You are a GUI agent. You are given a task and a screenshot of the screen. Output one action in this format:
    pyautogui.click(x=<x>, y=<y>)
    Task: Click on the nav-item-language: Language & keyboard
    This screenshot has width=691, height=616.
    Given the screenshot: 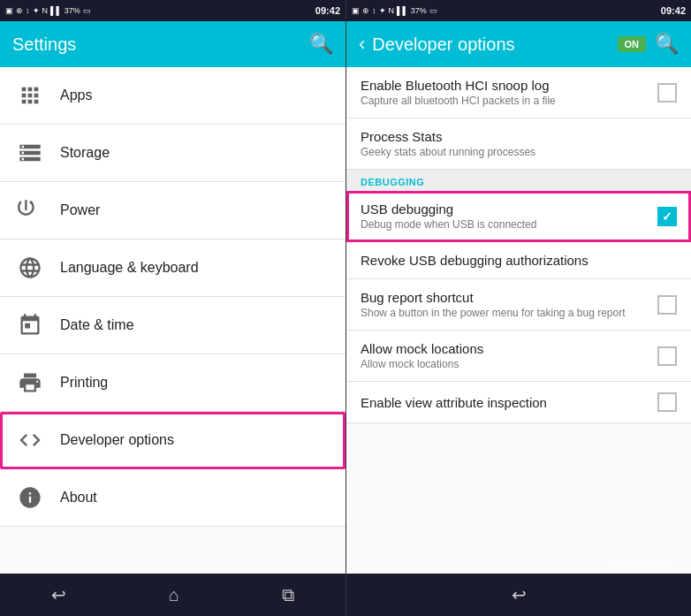 What is the action you would take?
    pyautogui.click(x=173, y=269)
    